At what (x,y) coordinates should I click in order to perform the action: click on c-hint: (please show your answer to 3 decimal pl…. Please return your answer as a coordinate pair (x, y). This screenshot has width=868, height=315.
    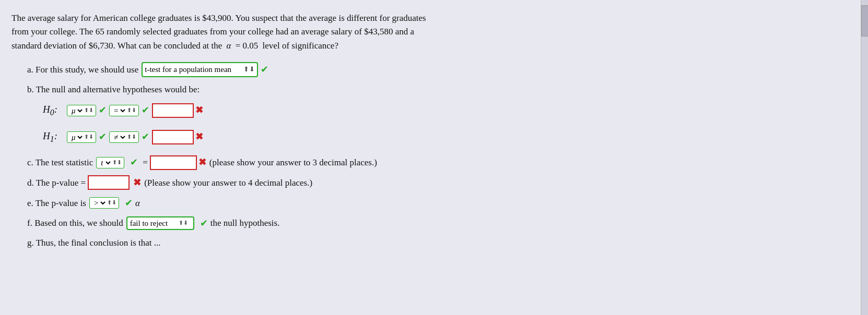
    Looking at the image, I should click on (294, 163).